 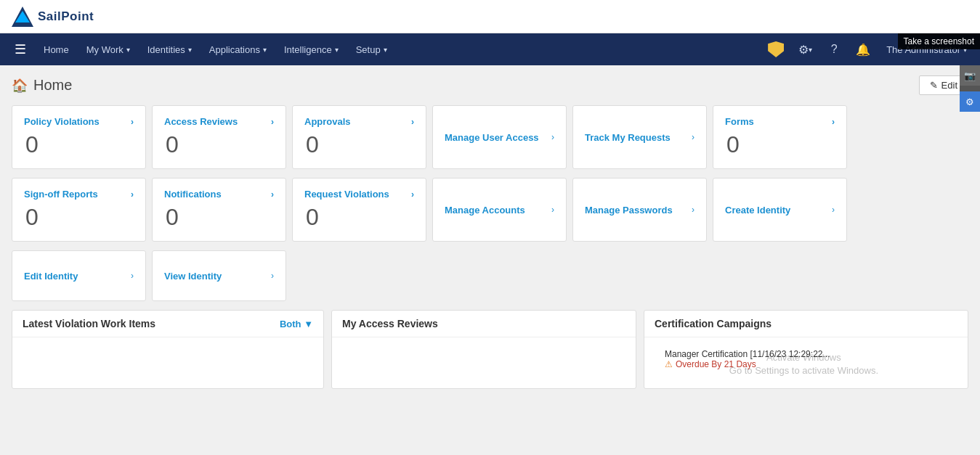 What do you see at coordinates (970, 89) in the screenshot?
I see `screenshot-sidebar: 📷 ⚙` at bounding box center [970, 89].